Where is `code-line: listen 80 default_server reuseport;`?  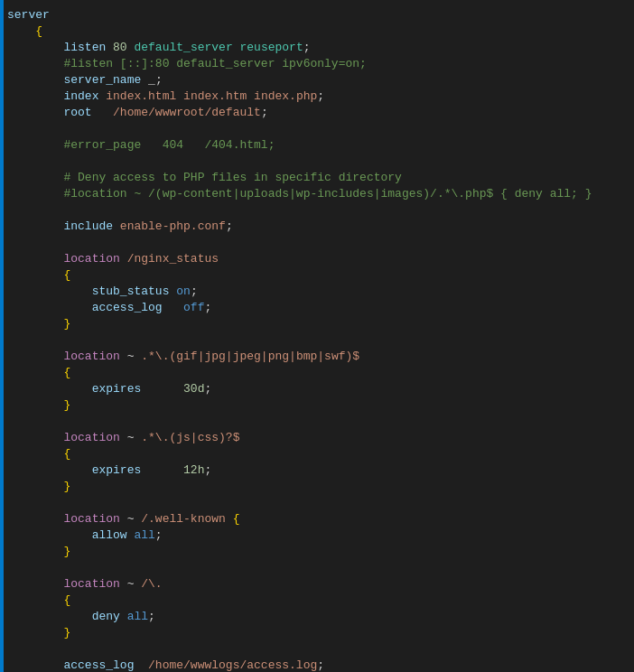
code-line: listen 80 default_server reuseport; is located at coordinates (317, 48).